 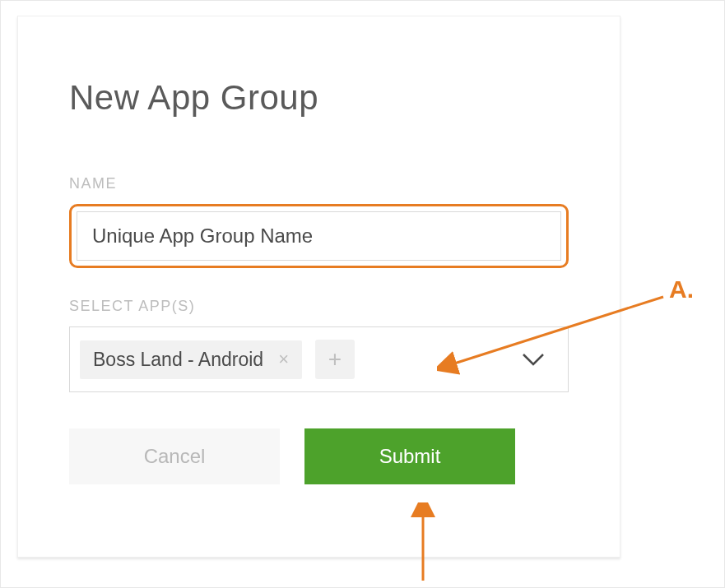 What do you see at coordinates (319, 236) in the screenshot?
I see `name-input` at bounding box center [319, 236].